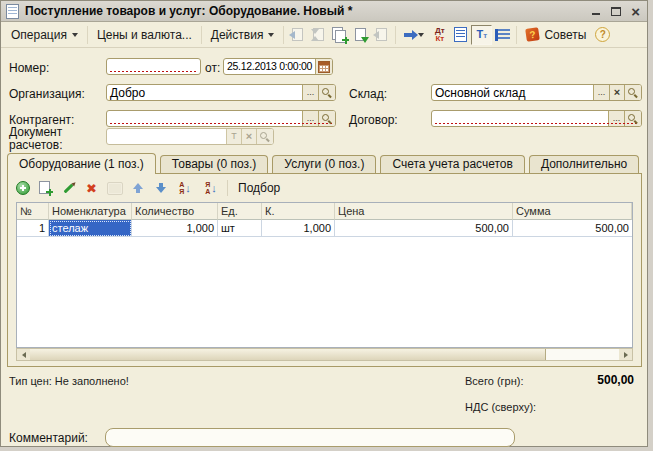 The height and width of the screenshot is (451, 653). What do you see at coordinates (90, 228) in the screenshot?
I see `cell-nomenclature-selected: стелаж` at bounding box center [90, 228].